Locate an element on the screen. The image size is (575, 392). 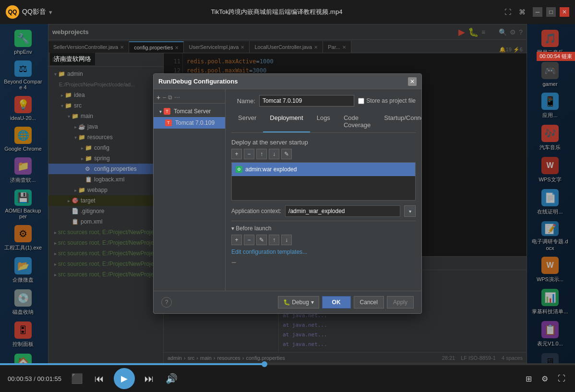
name-input is located at coordinates (307, 101).